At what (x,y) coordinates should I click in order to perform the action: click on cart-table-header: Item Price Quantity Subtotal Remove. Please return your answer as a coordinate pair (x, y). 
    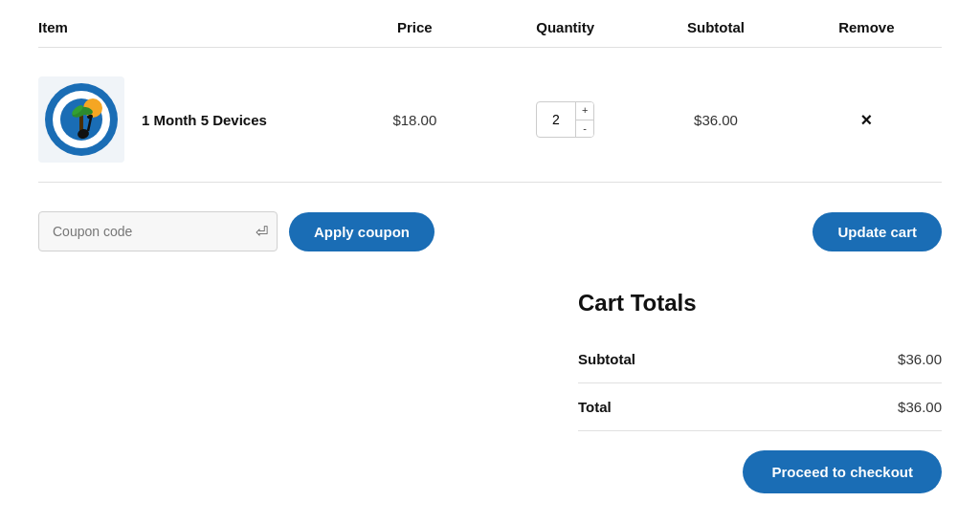
    Looking at the image, I should click on (490, 33).